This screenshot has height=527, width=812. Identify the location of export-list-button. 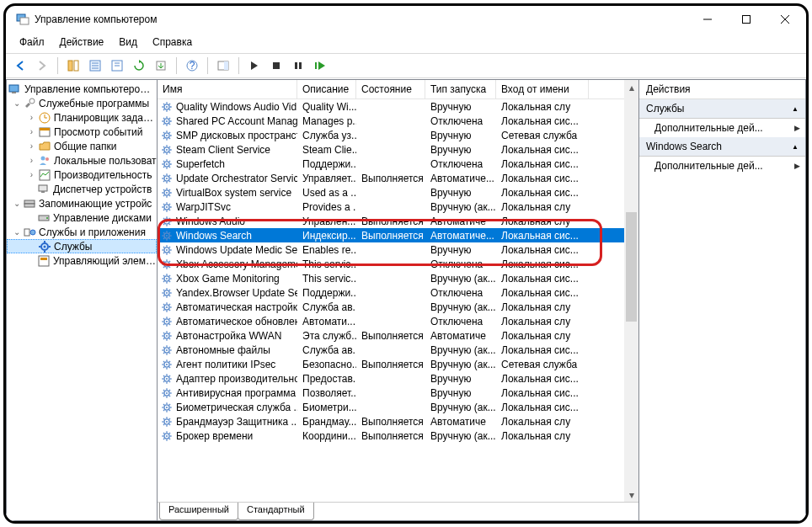
(117, 66).